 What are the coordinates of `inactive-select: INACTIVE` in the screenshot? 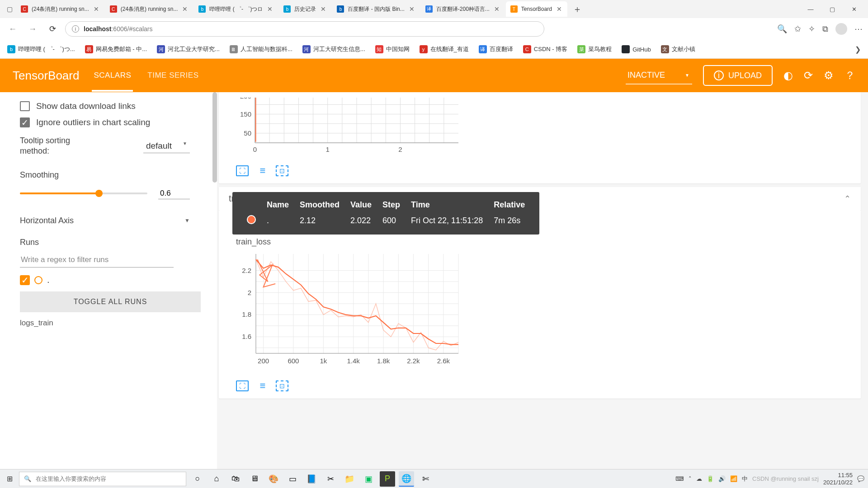 It's located at (659, 76).